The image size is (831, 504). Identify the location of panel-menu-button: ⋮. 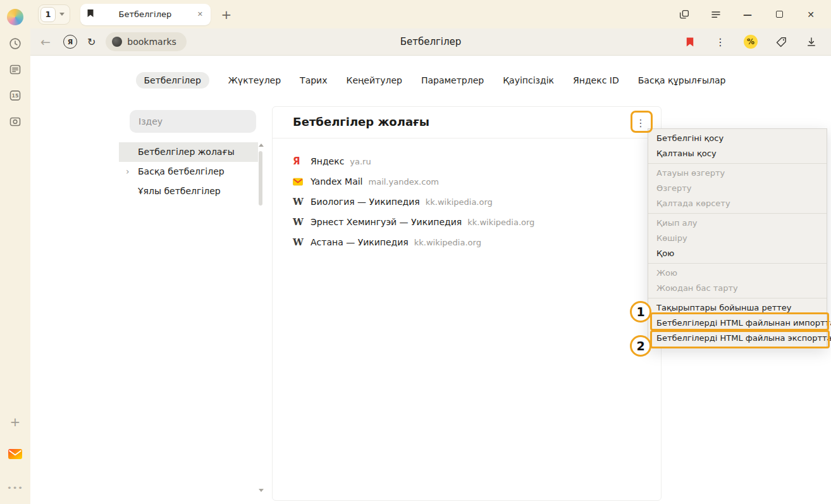
(641, 123).